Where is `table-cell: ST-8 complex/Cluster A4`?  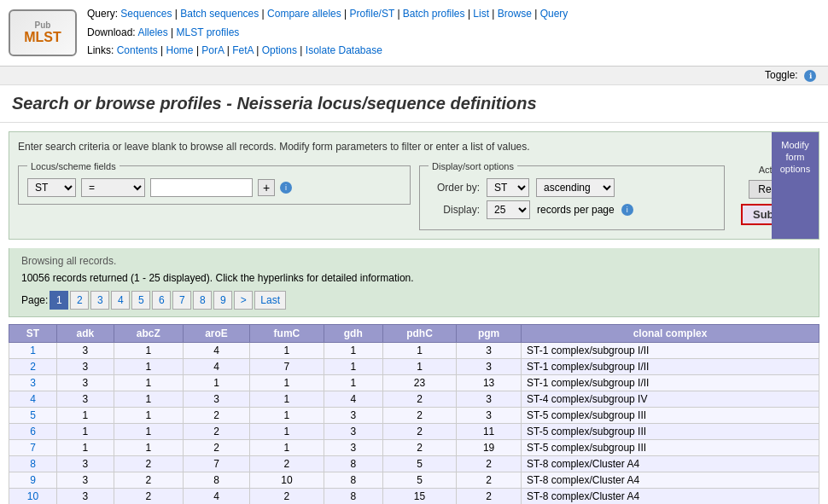
table-cell: ST-8 complex/Cluster A4 is located at coordinates (671, 479).